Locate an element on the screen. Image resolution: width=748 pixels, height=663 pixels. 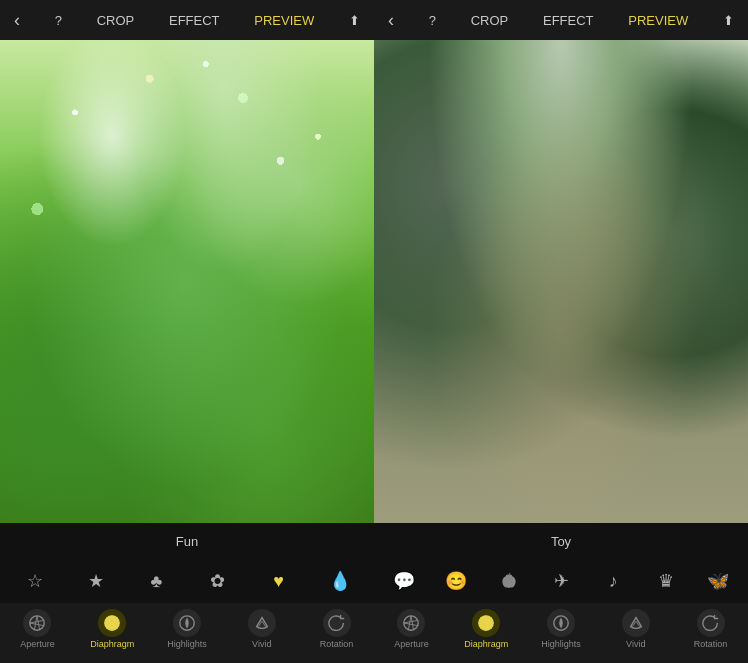
left-filter-clover: ♣ is located at coordinates (156, 581).